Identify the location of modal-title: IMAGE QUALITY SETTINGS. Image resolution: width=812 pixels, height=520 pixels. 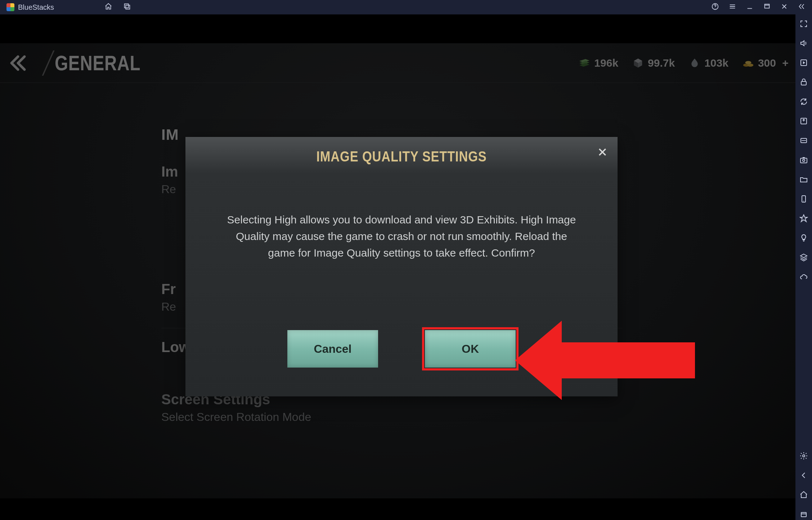
(401, 156).